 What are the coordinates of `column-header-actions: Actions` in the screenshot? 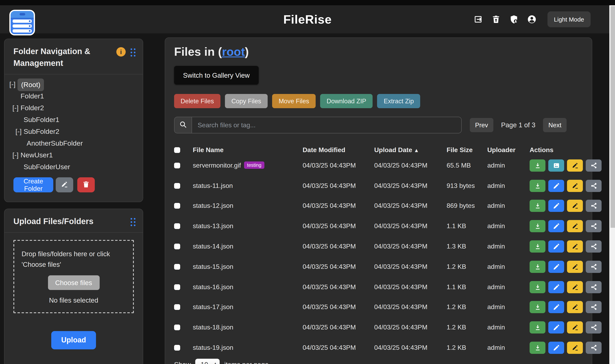 It's located at (556, 150).